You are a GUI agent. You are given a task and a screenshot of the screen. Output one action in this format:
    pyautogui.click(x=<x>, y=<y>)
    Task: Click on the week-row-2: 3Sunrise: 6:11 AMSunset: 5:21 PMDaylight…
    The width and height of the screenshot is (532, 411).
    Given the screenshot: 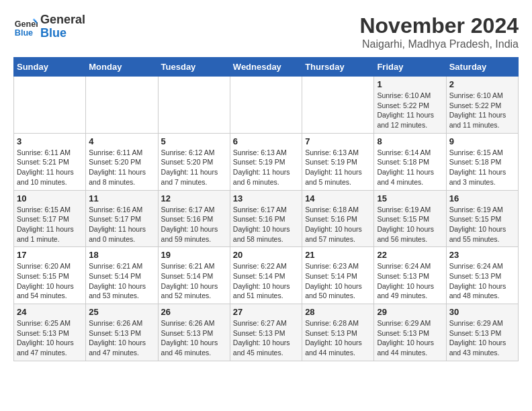 What is the action you would take?
    pyautogui.click(x=266, y=161)
    